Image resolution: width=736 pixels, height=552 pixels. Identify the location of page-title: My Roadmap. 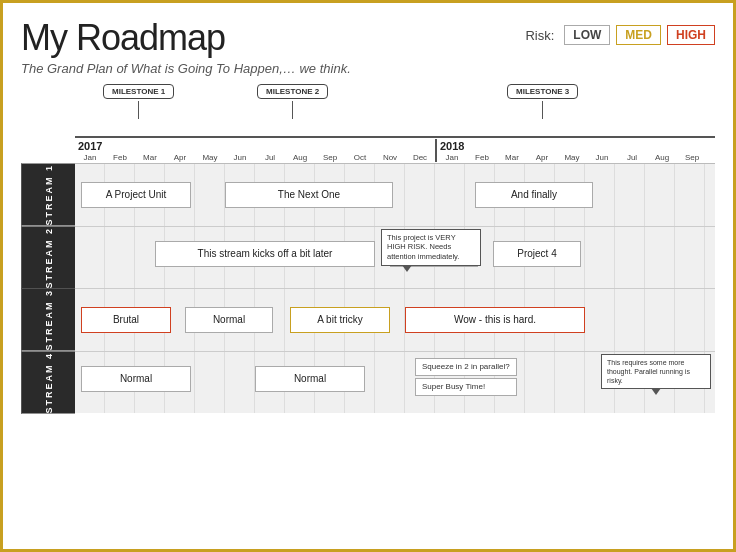
(186, 38).